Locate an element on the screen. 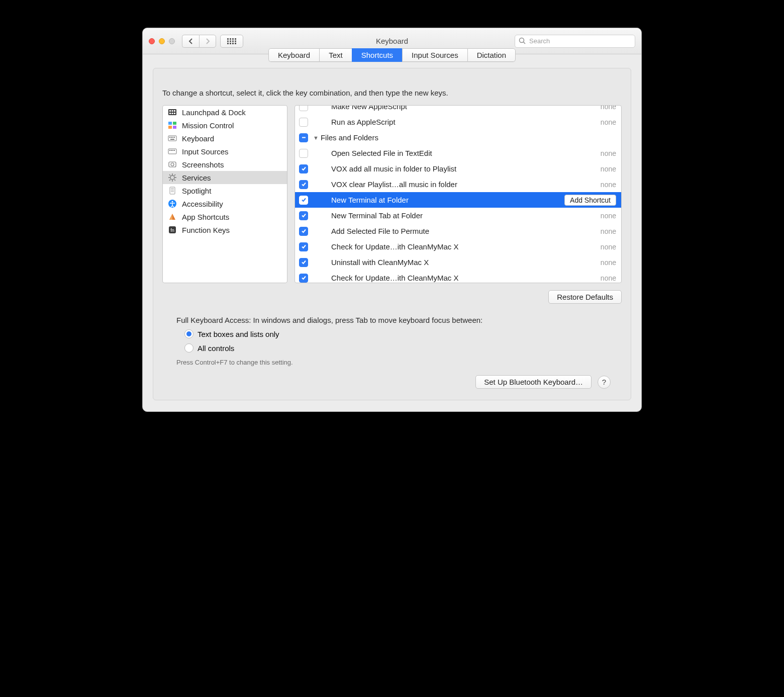 The height and width of the screenshot is (697, 784). tab-text: Text is located at coordinates (336, 55).